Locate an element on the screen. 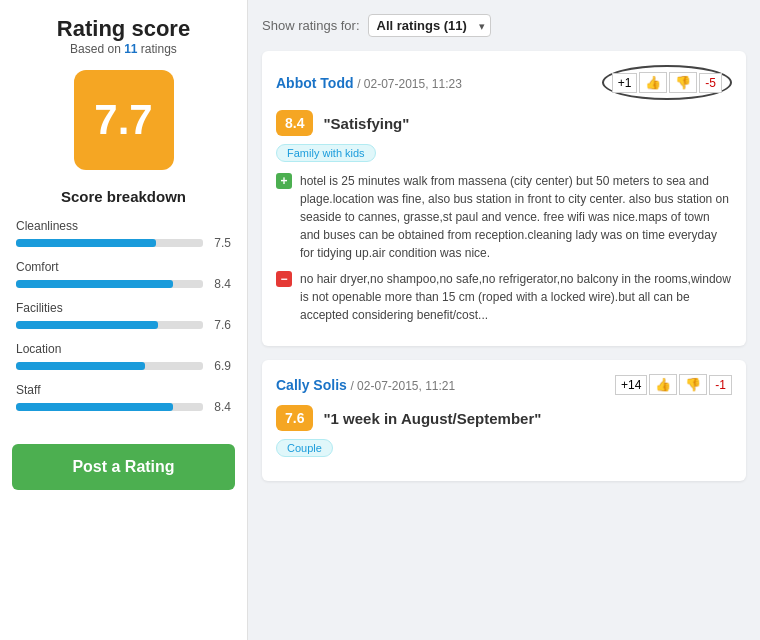  pos-text-block-0: + hotel is 25 minutes walk from massena … is located at coordinates (504, 217).